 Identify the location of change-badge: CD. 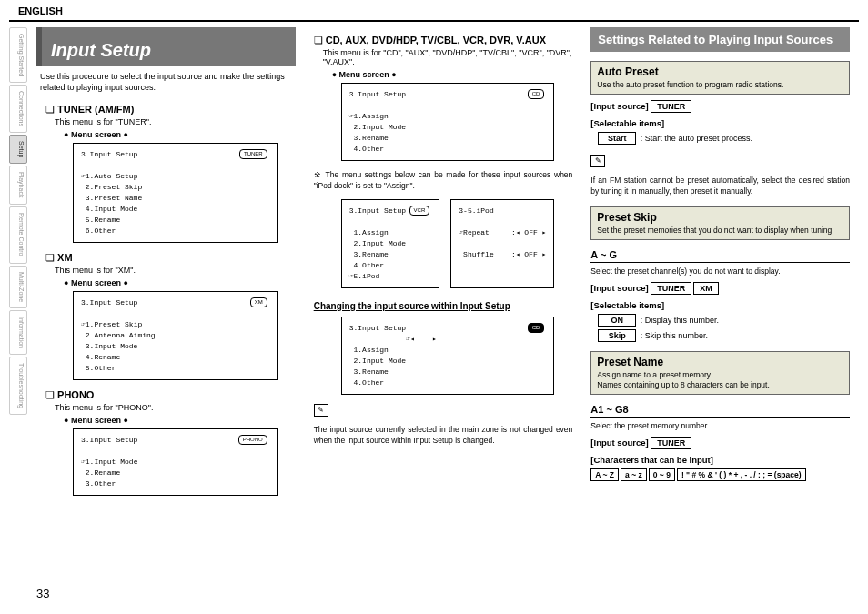
(537, 327).